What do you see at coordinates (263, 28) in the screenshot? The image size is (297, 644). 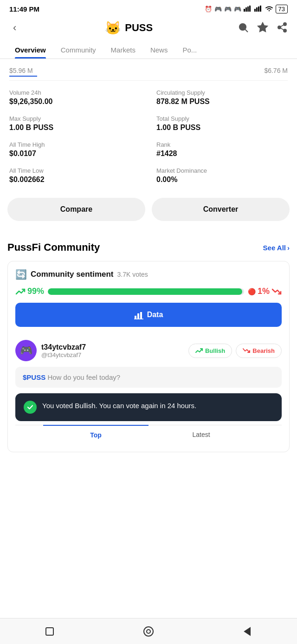 I see `header-actions` at bounding box center [263, 28].